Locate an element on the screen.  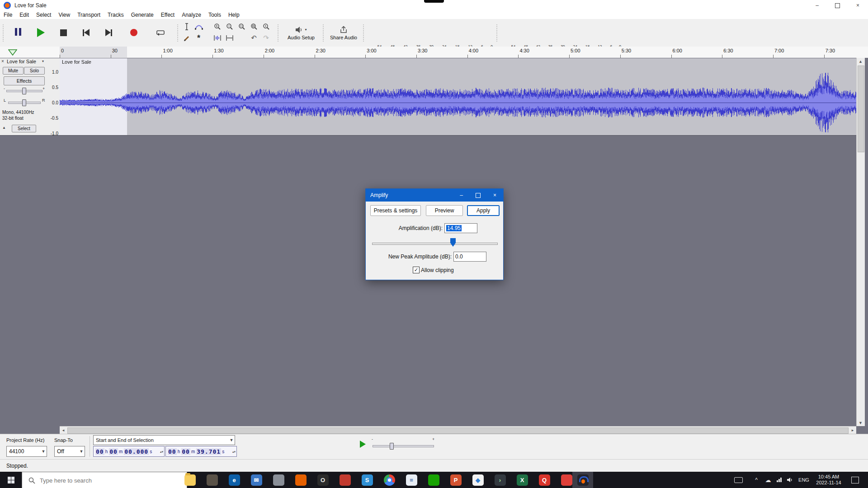
menu-edit: Edit is located at coordinates (24, 15).